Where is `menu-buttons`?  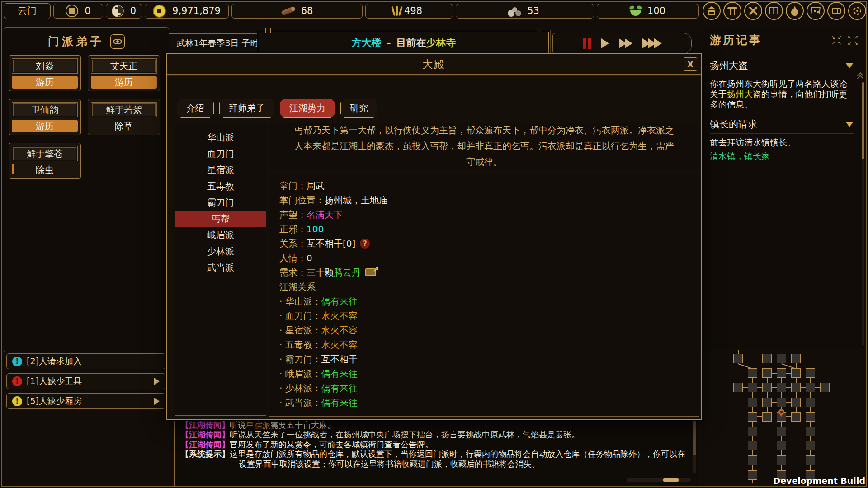 menu-buttons is located at coordinates (784, 11).